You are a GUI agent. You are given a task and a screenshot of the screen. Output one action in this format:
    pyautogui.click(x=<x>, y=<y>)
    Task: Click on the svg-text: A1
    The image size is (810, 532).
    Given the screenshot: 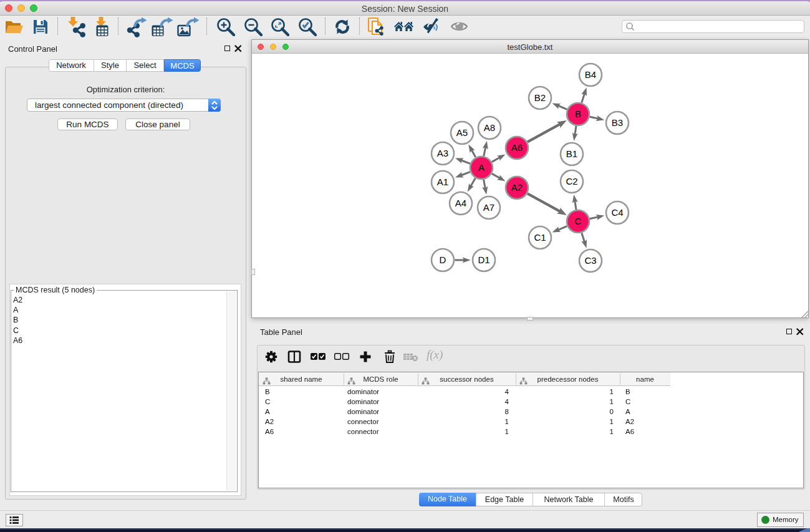 What is the action you would take?
    pyautogui.click(x=443, y=182)
    